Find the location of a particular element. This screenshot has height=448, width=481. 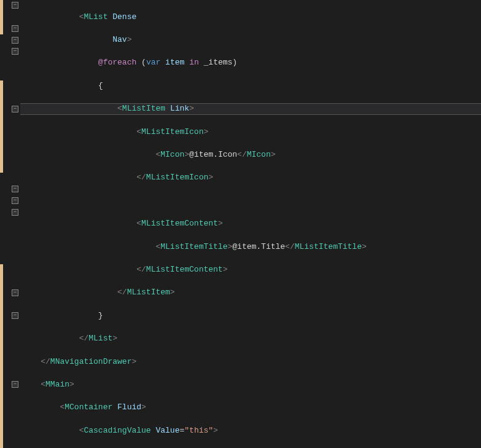

code-line: </MNavigationDrawer> is located at coordinates (251, 363).